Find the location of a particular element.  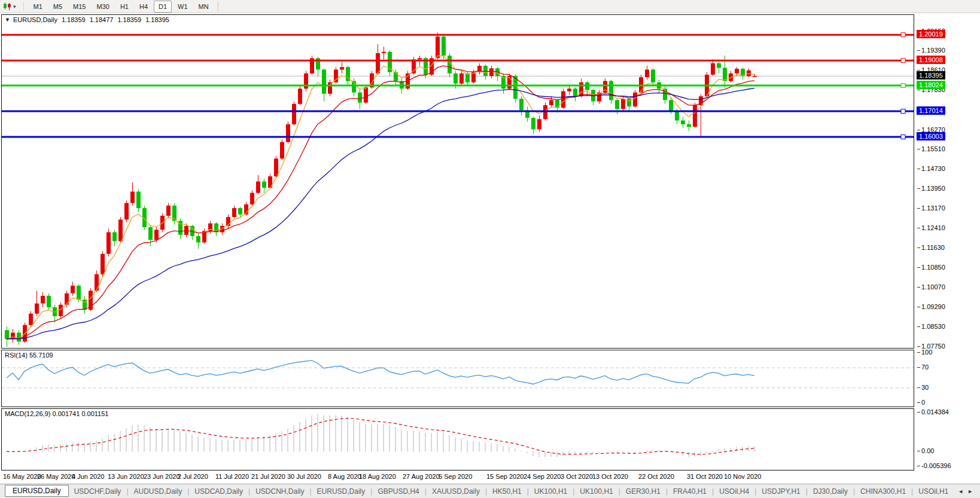

rsi-axis-tick: 100 is located at coordinates (927, 352).